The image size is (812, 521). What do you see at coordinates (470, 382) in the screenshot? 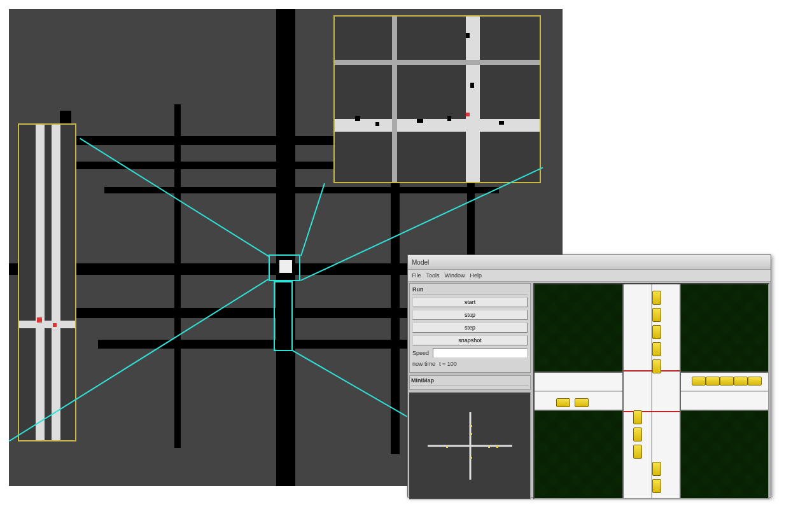
I see `minimap-title: MiniMap` at bounding box center [470, 382].